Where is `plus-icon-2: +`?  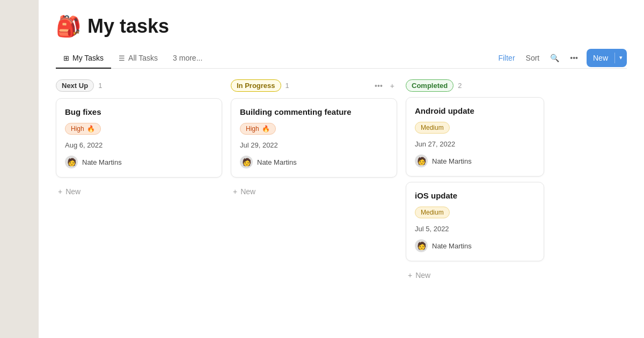 plus-icon-2: + is located at coordinates (235, 192).